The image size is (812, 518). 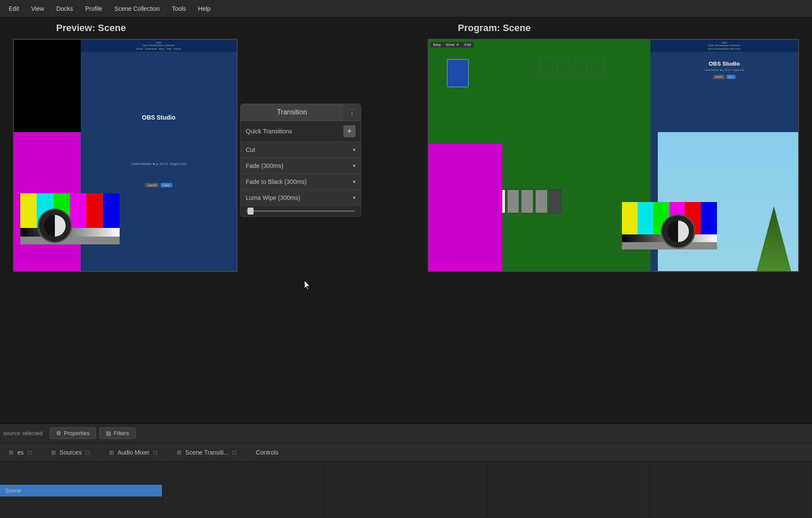 What do you see at coordinates (354, 150) in the screenshot?
I see `cut-arrow-icon: ▾` at bounding box center [354, 150].